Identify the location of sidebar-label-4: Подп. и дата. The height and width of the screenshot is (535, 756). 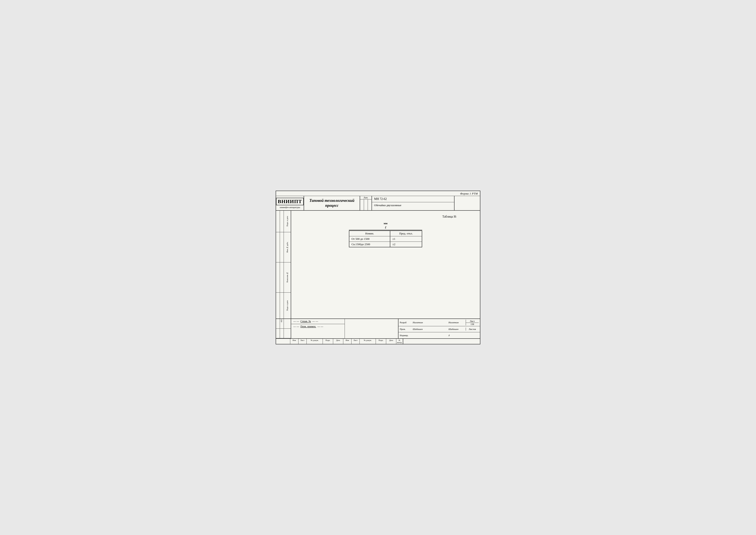
(287, 306).